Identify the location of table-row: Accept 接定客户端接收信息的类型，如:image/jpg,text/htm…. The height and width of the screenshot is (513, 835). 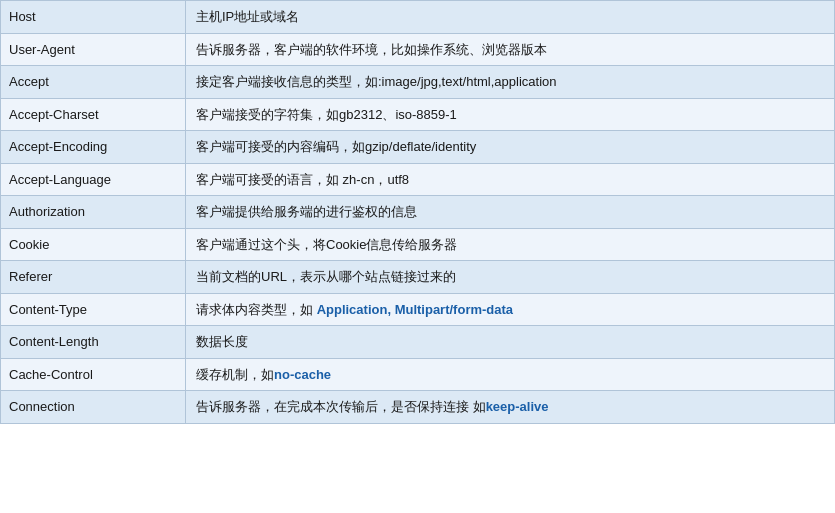
(418, 82).